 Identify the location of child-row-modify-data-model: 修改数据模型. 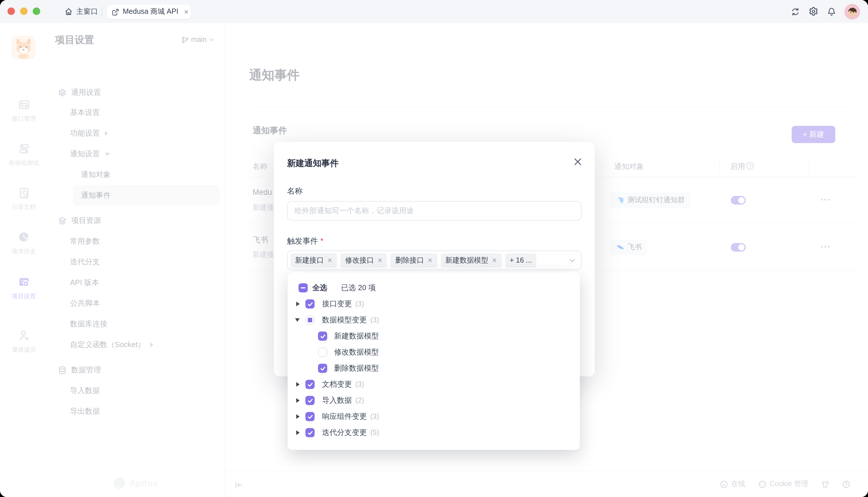
(434, 352).